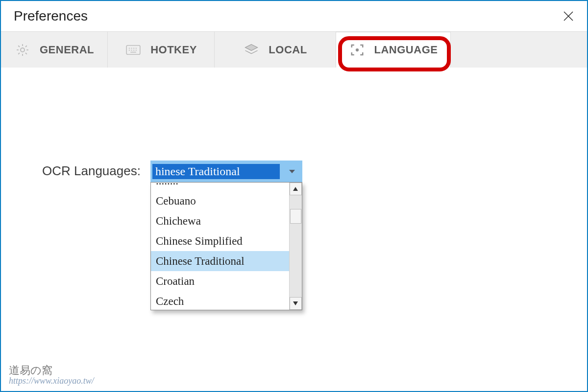 This screenshot has height=392, width=588. I want to click on scroll-down-button, so click(296, 303).